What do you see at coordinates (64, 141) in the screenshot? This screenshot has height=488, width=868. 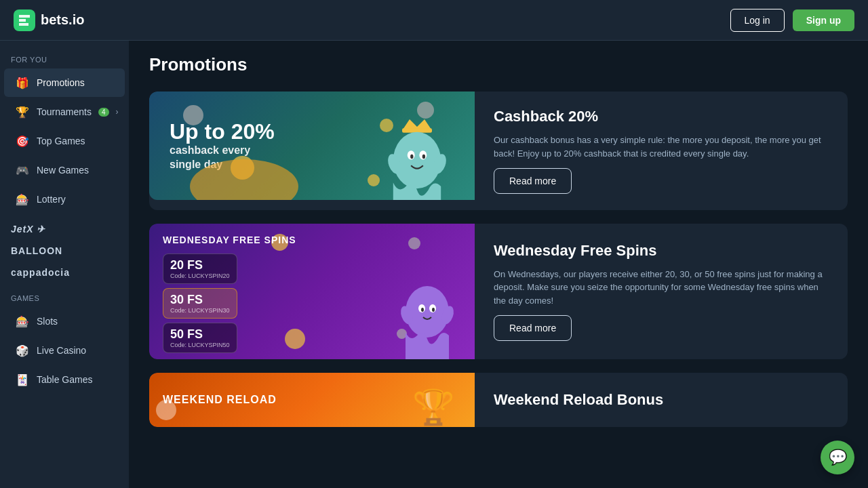 I see `sidebar-item-top-games: 🎯 Top Games` at bounding box center [64, 141].